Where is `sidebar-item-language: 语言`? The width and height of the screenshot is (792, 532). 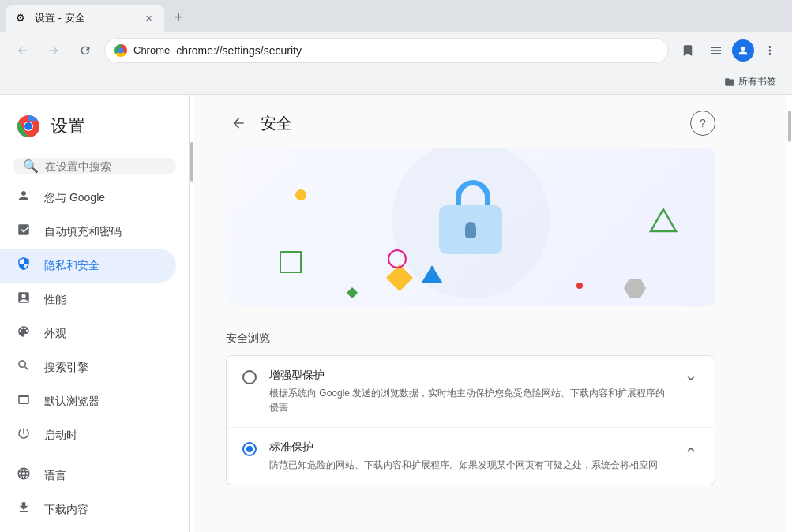
sidebar-item-language: 语言 is located at coordinates (88, 475).